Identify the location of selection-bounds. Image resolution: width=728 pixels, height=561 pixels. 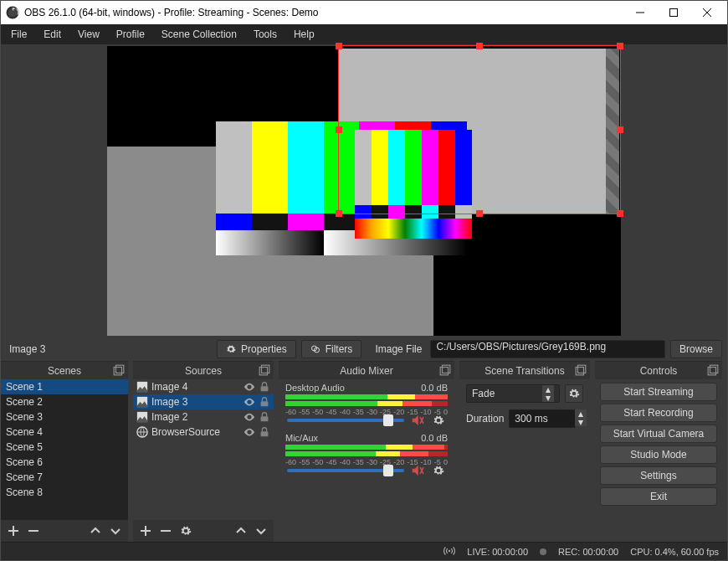
(479, 130).